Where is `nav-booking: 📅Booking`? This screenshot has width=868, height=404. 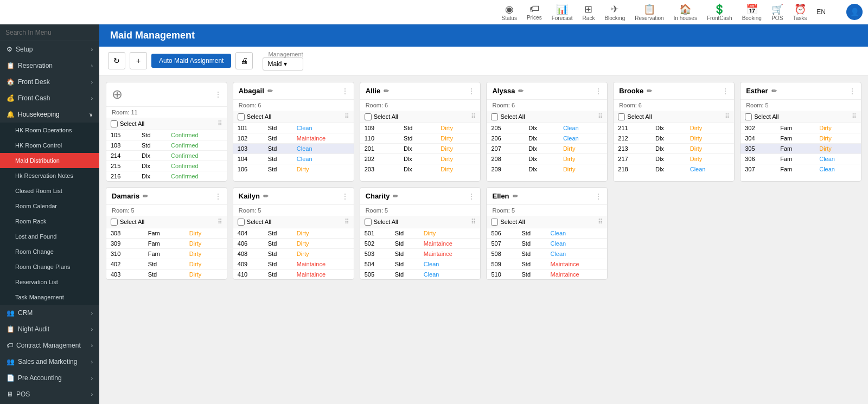
nav-booking: 📅Booking is located at coordinates (752, 12).